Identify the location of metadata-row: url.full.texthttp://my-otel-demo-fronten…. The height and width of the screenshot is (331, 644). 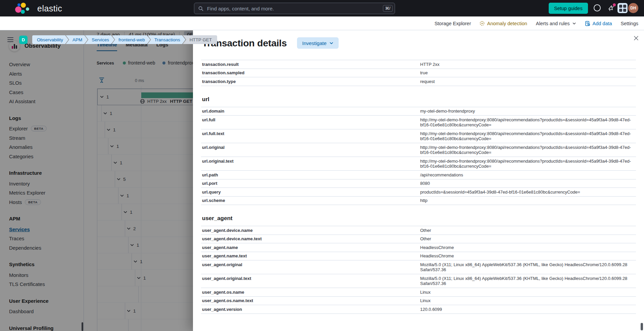
(418, 136).